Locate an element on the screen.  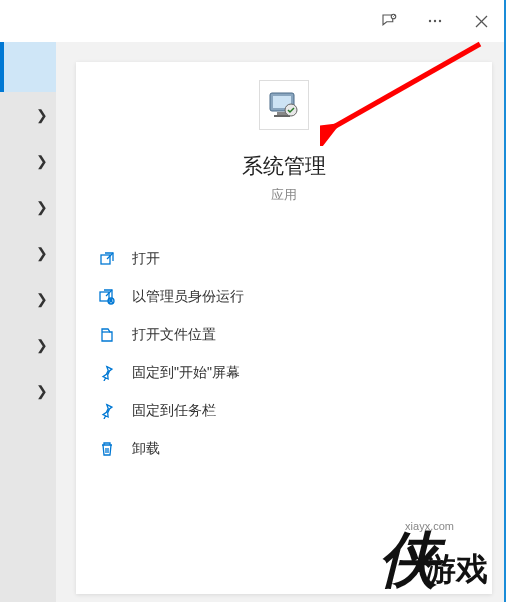
pin-taskbar-icon is located at coordinates (107, 411).